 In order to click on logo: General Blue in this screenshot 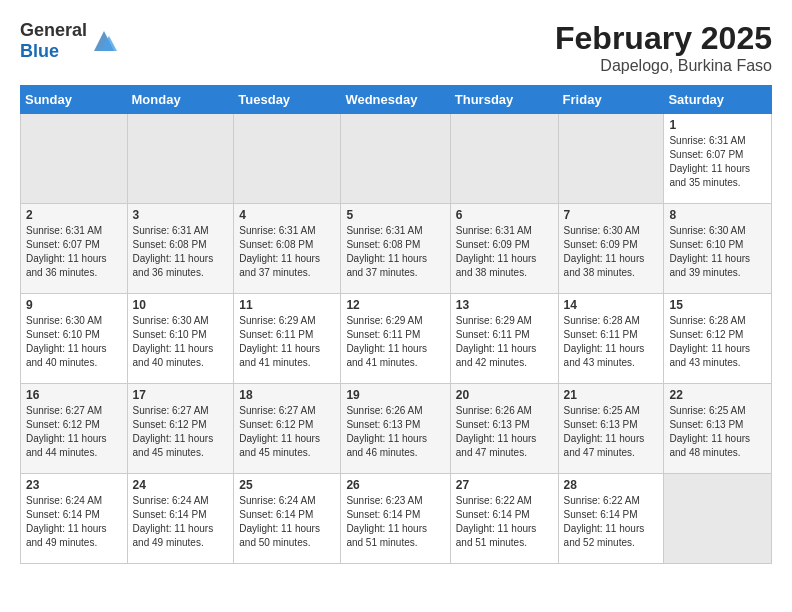, I will do `click(70, 41)`.